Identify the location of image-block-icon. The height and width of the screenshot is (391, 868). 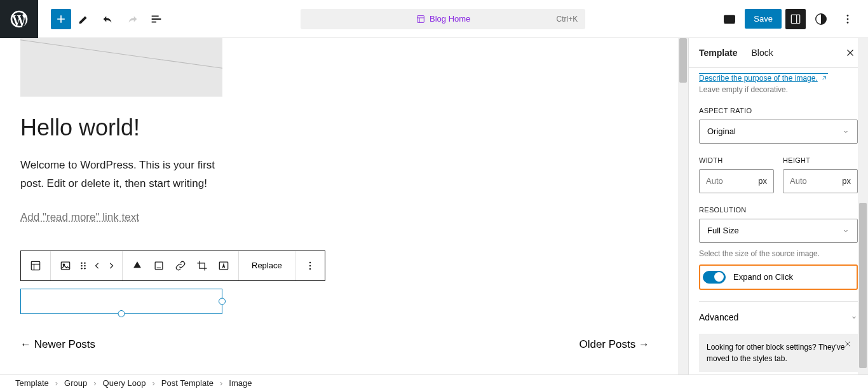
(65, 266).